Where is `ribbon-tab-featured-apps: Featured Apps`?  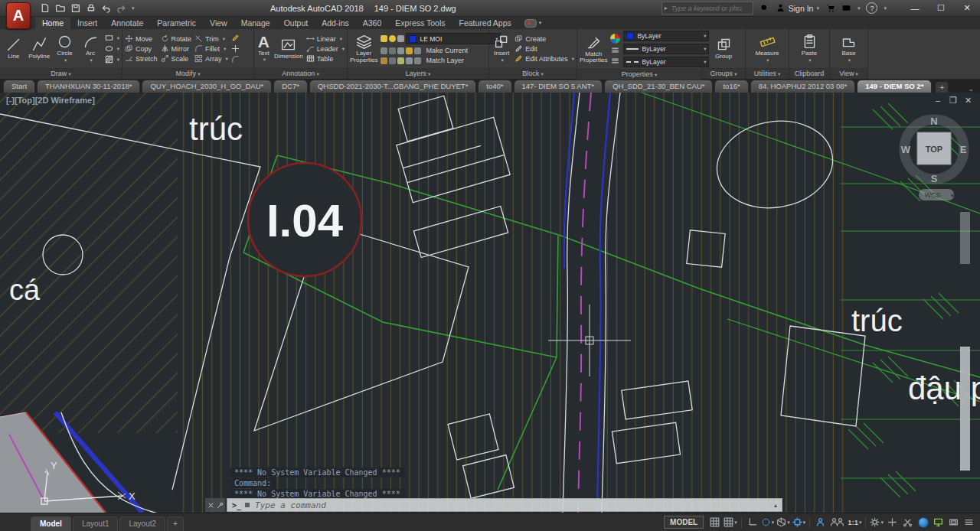
ribbon-tab-featured-apps: Featured Apps is located at coordinates (485, 23).